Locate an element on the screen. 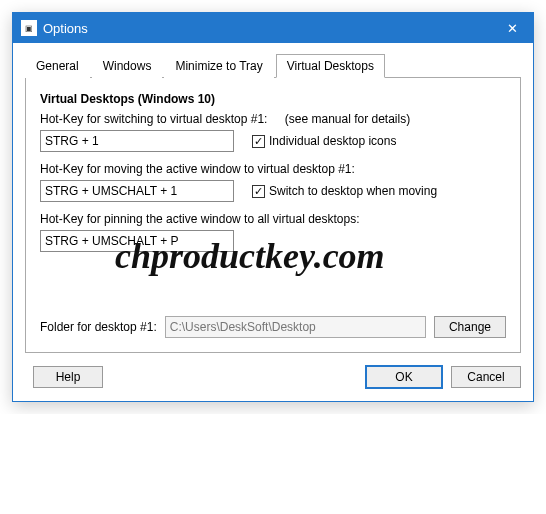 The image size is (546, 514). folder-path-input is located at coordinates (296, 327).